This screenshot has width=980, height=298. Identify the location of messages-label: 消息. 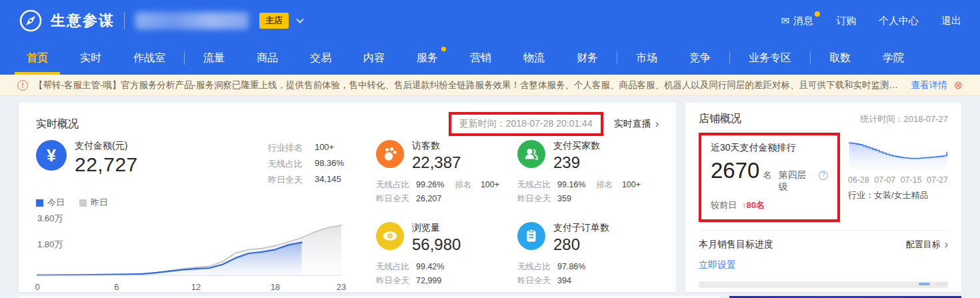
(803, 21).